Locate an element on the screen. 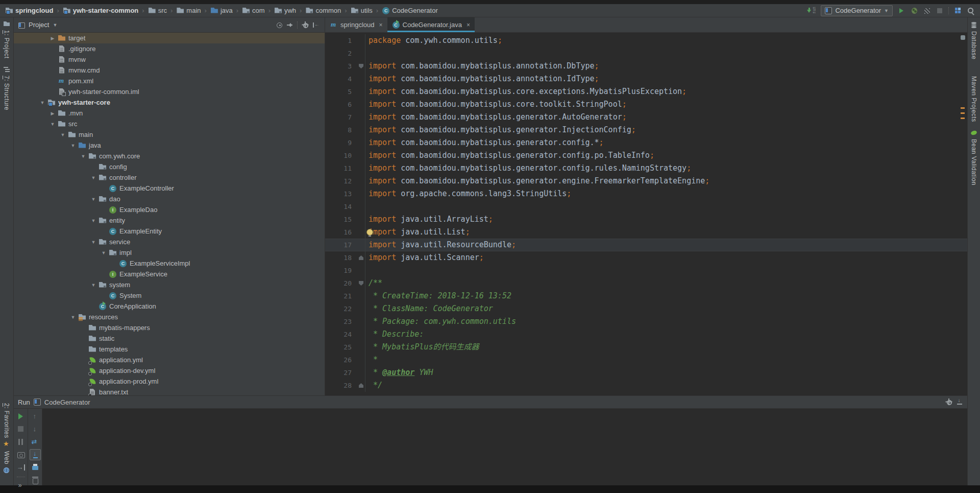 Image resolution: width=980 pixels, height=493 pixels. tree-row: application-dev.yml is located at coordinates (169, 371).